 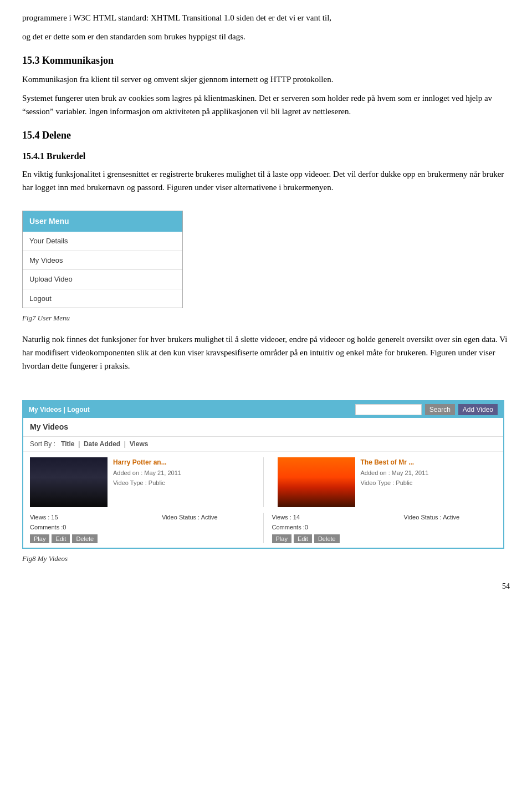 I want to click on user-menu-item-upload-video: Upload Video, so click(x=103, y=279).